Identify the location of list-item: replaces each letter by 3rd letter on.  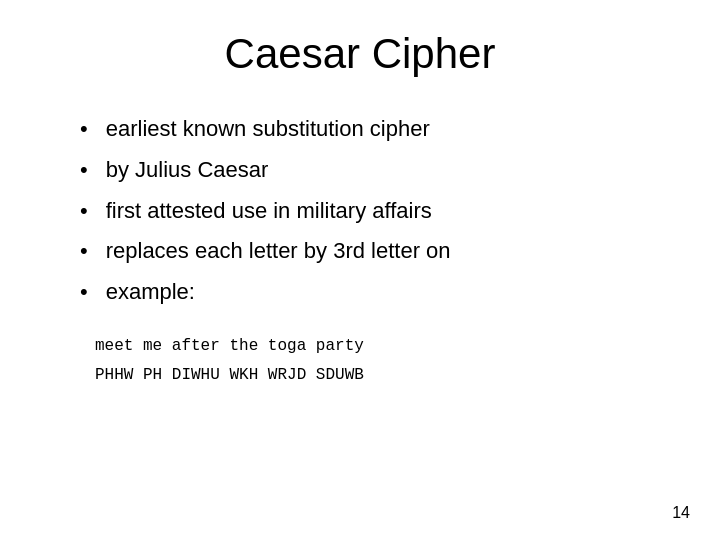
(375, 252).